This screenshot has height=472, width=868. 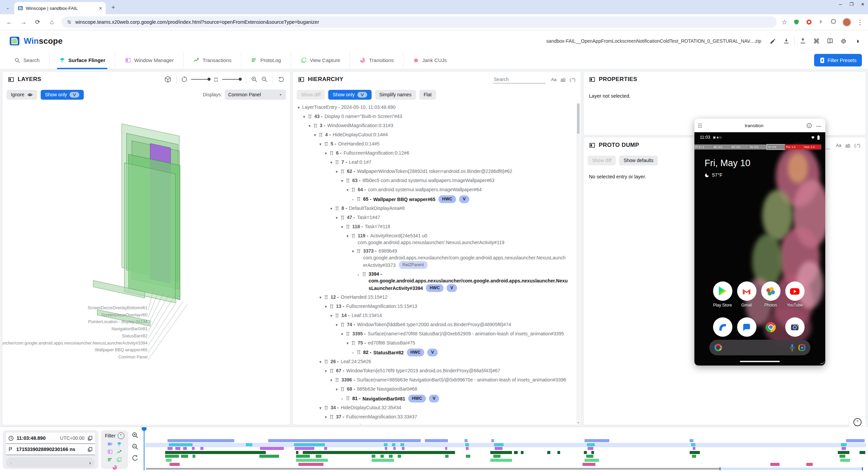 What do you see at coordinates (435, 398) in the screenshot?
I see `tree-row: ● 81 - NavigationBar0#81HWCV` at bounding box center [435, 398].